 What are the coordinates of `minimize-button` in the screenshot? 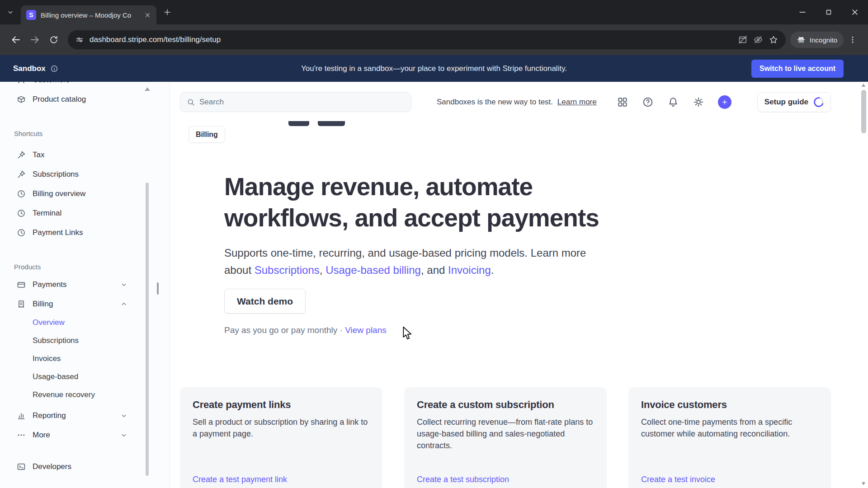 It's located at (802, 12).